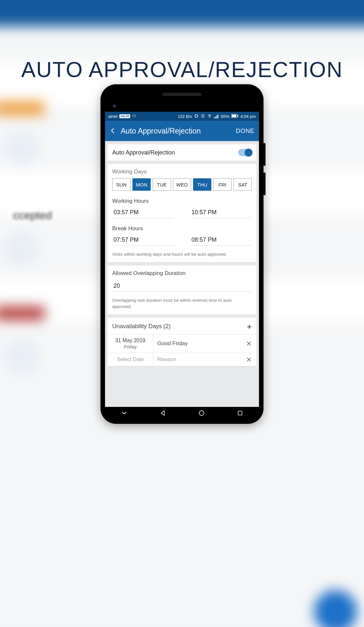 This screenshot has width=364, height=627. What do you see at coordinates (249, 327) in the screenshot?
I see `add-unavailability-button: +` at bounding box center [249, 327].